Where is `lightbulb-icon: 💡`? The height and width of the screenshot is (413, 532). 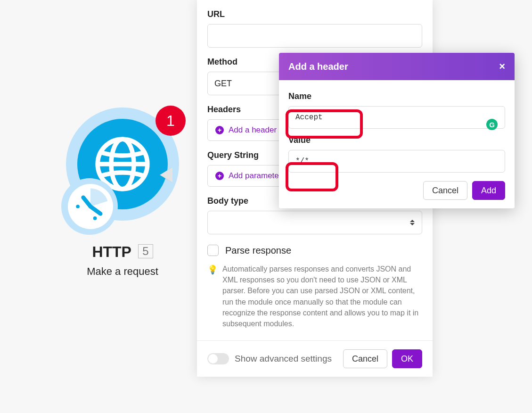 lightbulb-icon: 💡 is located at coordinates (213, 296).